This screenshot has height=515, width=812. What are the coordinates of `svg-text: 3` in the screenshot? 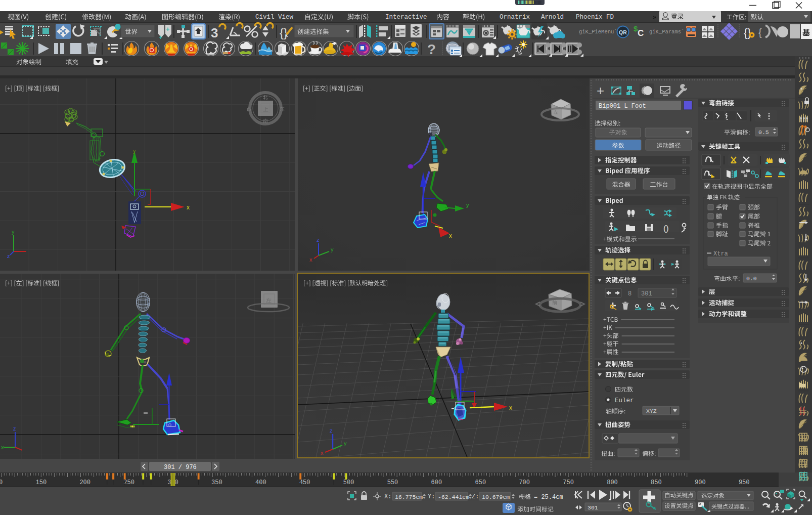 It's located at (214, 33).